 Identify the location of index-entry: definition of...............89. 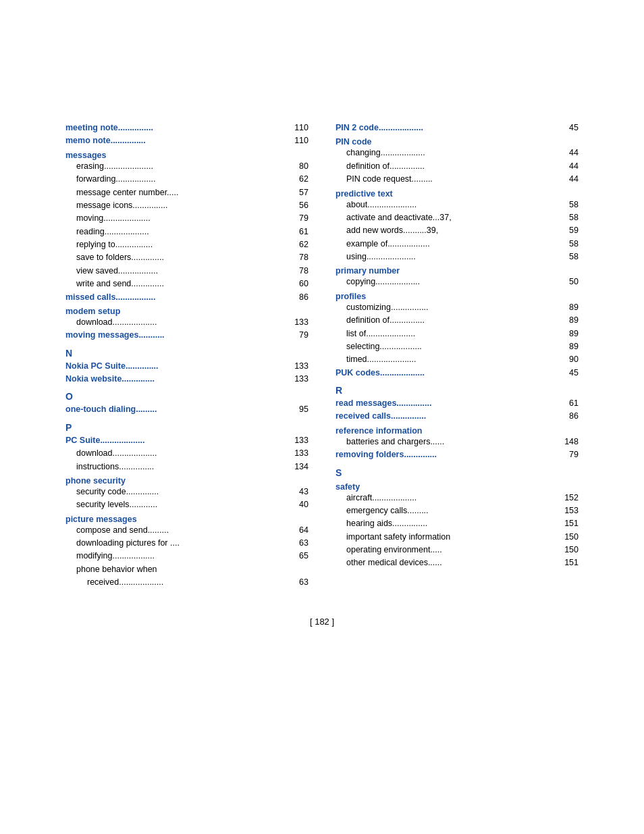
(457, 320).